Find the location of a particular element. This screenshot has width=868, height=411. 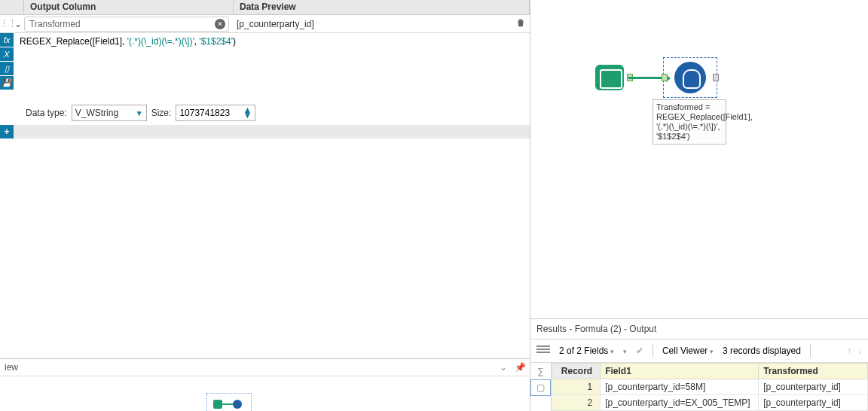

formula-tool-node: Transformed = REGEX_Replace([Field1], '(… is located at coordinates (690, 101).